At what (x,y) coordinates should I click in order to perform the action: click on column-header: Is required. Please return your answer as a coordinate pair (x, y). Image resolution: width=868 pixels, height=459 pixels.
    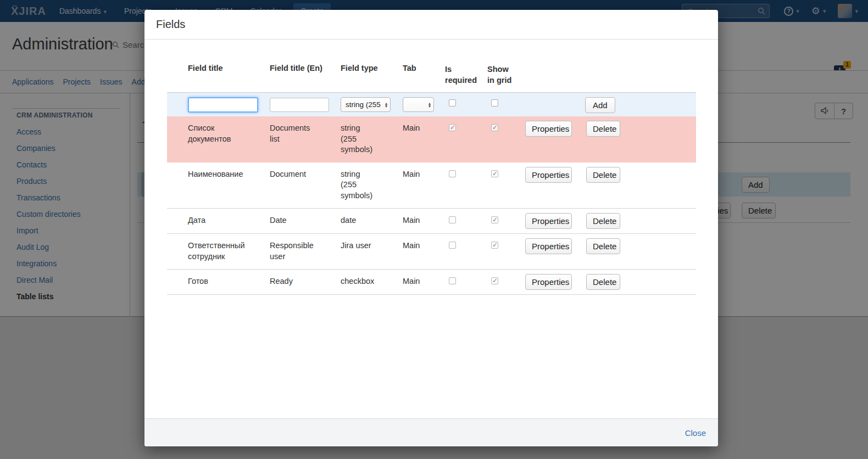
    Looking at the image, I should click on (458, 75).